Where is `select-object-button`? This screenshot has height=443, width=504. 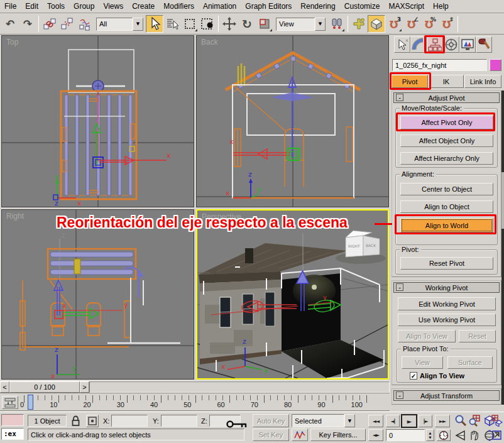 select-object-button is located at coordinates (155, 24).